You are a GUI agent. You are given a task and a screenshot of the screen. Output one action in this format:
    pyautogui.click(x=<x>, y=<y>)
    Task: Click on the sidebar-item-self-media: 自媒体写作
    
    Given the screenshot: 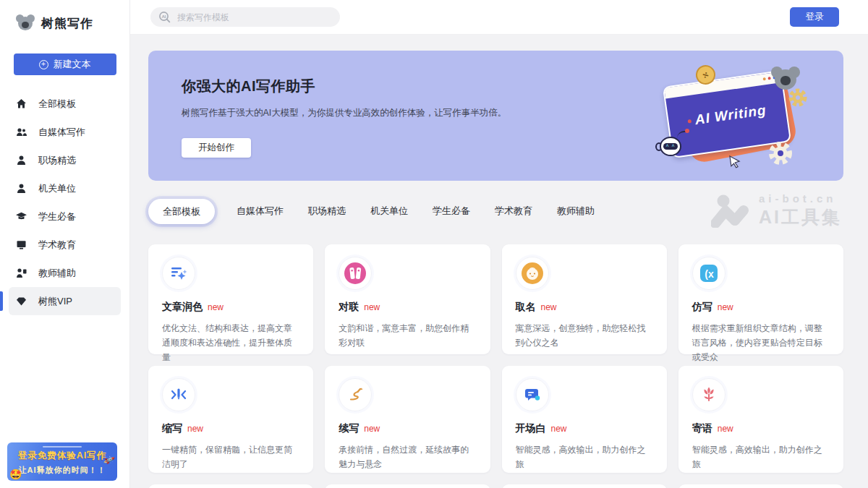 What is the action you would take?
    pyautogui.click(x=65, y=132)
    